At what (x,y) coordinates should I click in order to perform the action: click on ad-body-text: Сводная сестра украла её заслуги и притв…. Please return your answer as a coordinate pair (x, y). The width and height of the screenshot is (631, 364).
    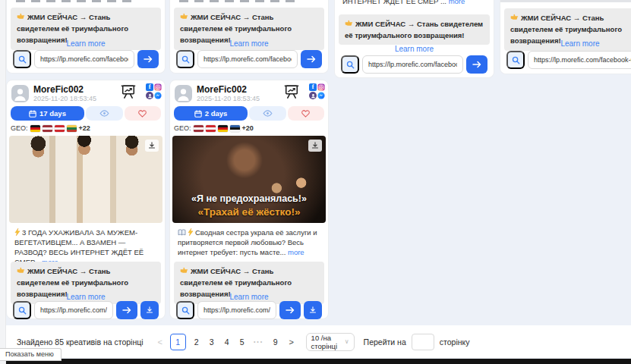
    Looking at the image, I should click on (250, 243).